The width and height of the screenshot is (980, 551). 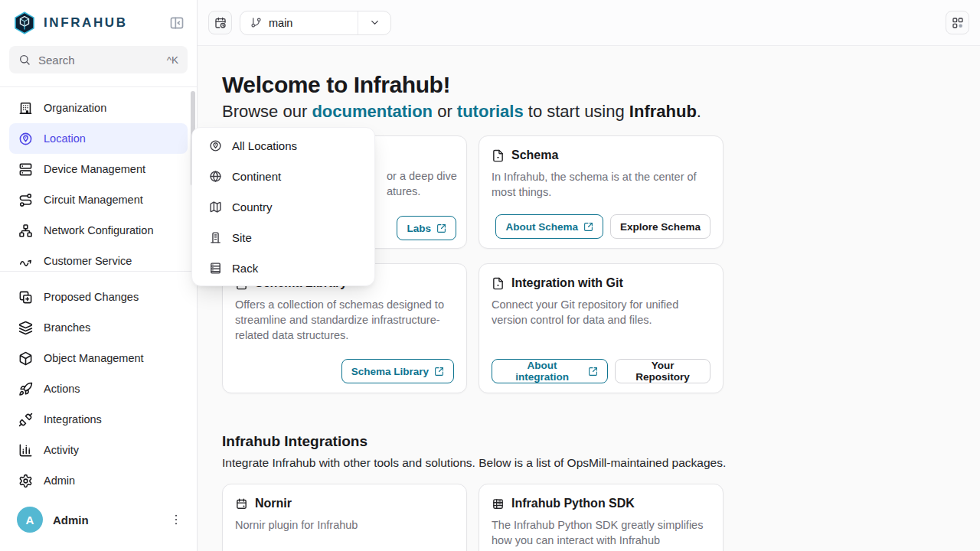 I want to click on intro-text: ., so click(x=699, y=112).